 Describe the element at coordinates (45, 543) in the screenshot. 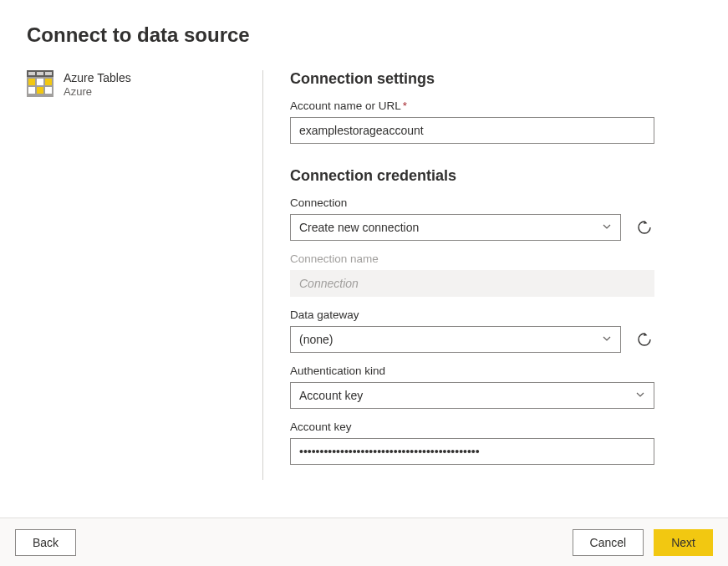

I see `back-button: Back` at that location.